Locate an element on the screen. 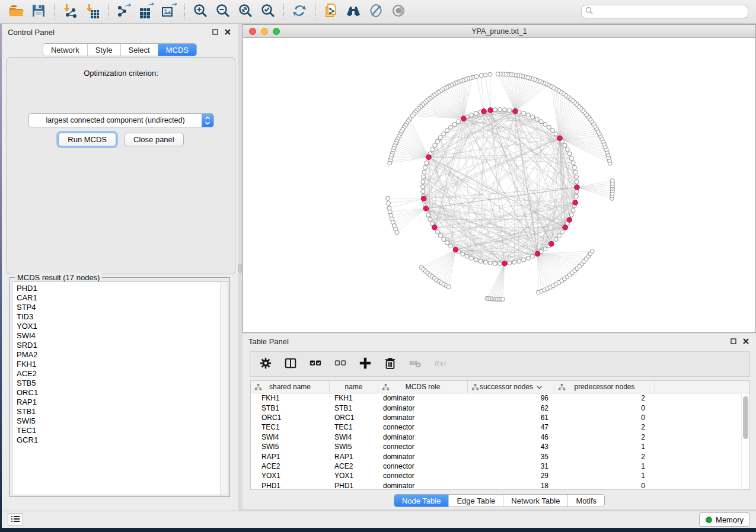 This screenshot has width=756, height=532. columns-button is located at coordinates (291, 364).